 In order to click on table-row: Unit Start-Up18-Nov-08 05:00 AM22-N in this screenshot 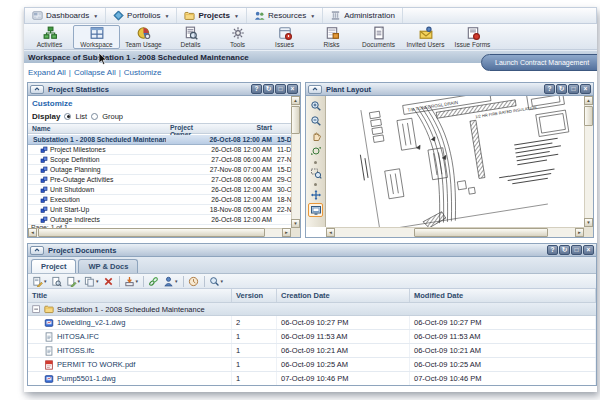, I will do `click(160, 210)`.